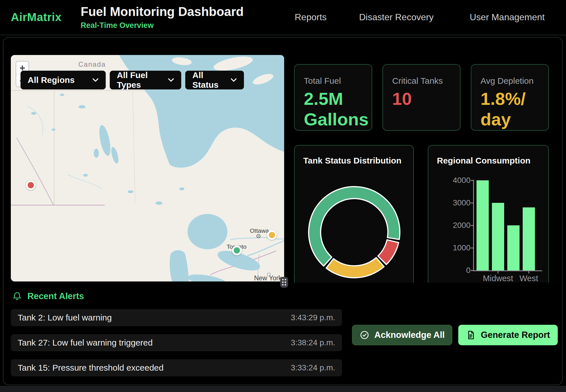 The height and width of the screenshot is (392, 566). Describe the element at coordinates (237, 250) in the screenshot. I see `map-marker-normal` at that location.